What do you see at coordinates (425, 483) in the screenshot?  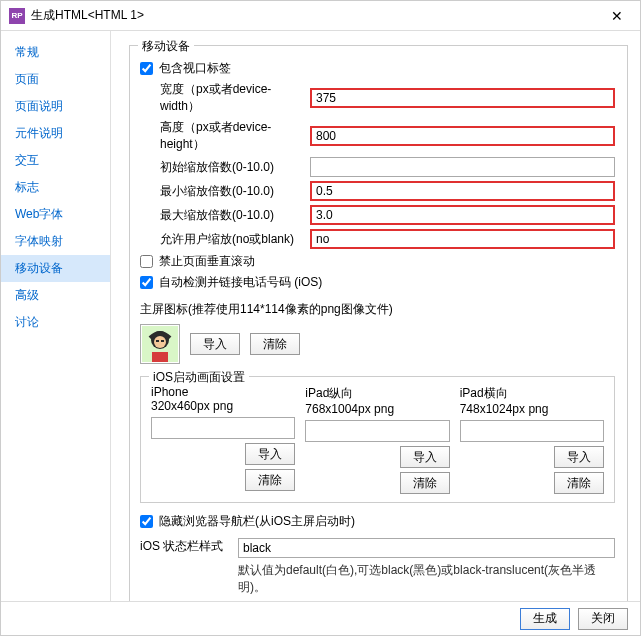 I see `splash-clear-1: 清除` at bounding box center [425, 483].